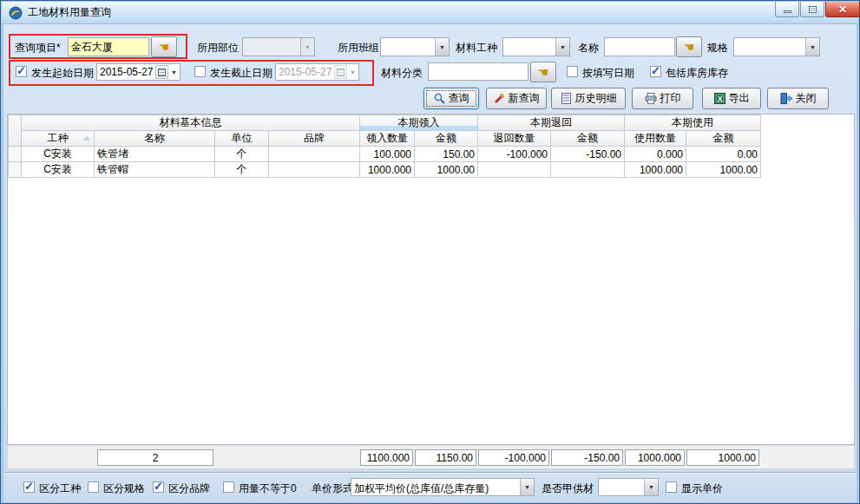 The image size is (860, 504). I want to click on team-label: 所用班组, so click(358, 49).